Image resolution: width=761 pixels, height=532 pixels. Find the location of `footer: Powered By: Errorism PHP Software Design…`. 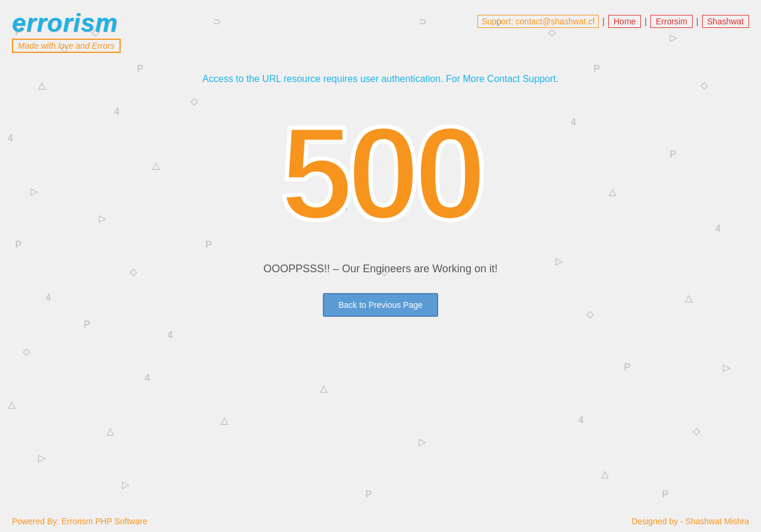

footer: Powered By: Errorism PHP Software Design… is located at coordinates (380, 521).